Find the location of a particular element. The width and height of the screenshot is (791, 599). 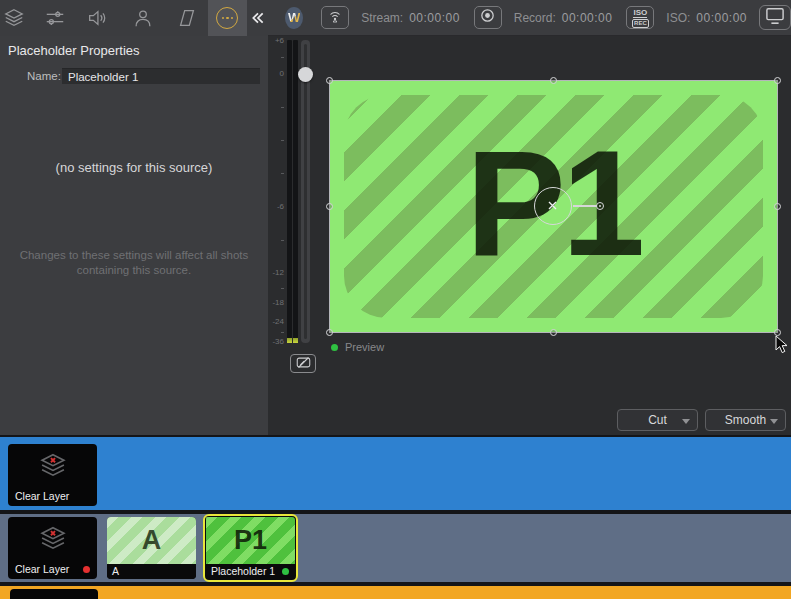

collapse-panel-icon is located at coordinates (258, 18).